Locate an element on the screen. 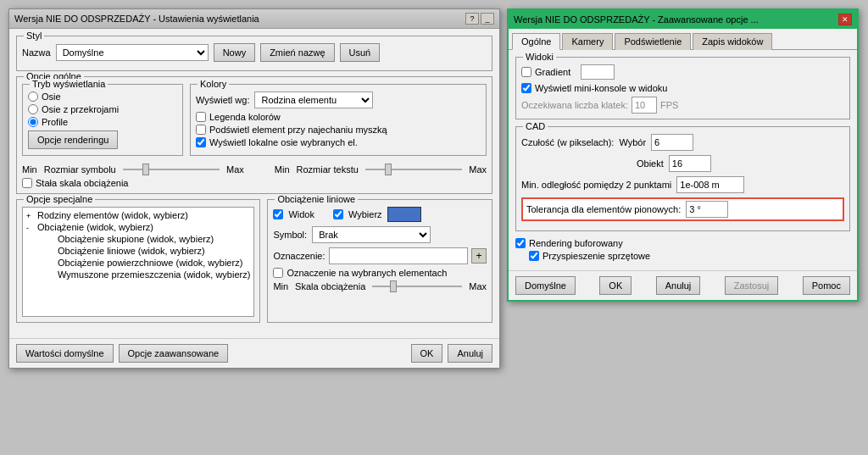 Image resolution: width=868 pixels, height=455 pixels. widok-checkbox is located at coordinates (278, 214).